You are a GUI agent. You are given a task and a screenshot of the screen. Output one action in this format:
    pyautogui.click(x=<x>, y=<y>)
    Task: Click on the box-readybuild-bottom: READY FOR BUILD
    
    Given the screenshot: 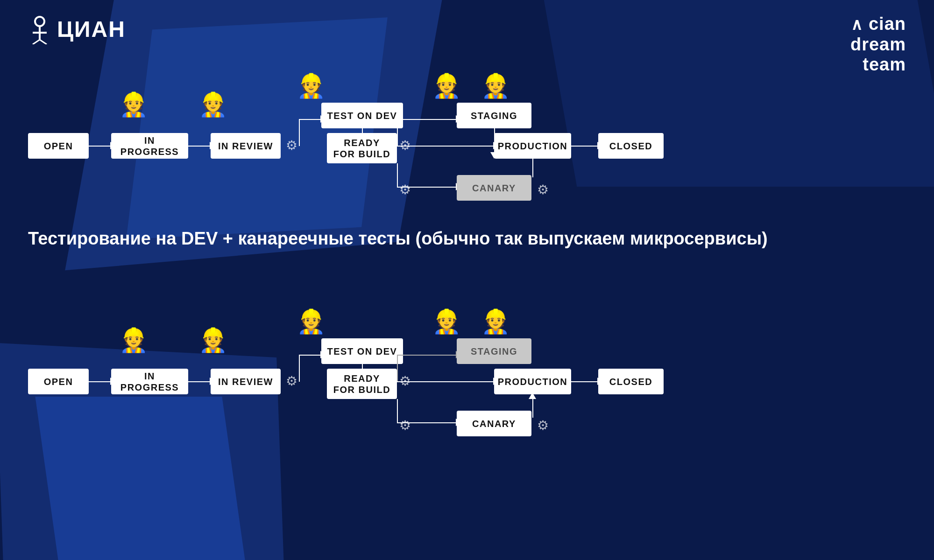 What is the action you would take?
    pyautogui.click(x=362, y=384)
    